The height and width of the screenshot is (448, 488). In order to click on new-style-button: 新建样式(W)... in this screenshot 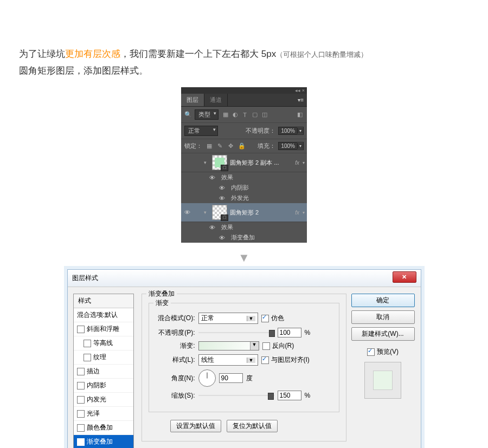, I will do `click(383, 334)`.